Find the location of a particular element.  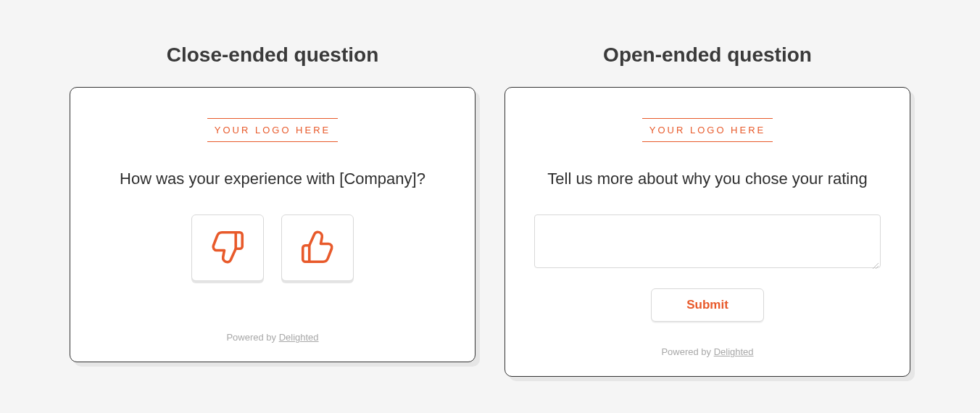

open-ended-question: Tell us more about why you chose your ra… is located at coordinates (707, 179).